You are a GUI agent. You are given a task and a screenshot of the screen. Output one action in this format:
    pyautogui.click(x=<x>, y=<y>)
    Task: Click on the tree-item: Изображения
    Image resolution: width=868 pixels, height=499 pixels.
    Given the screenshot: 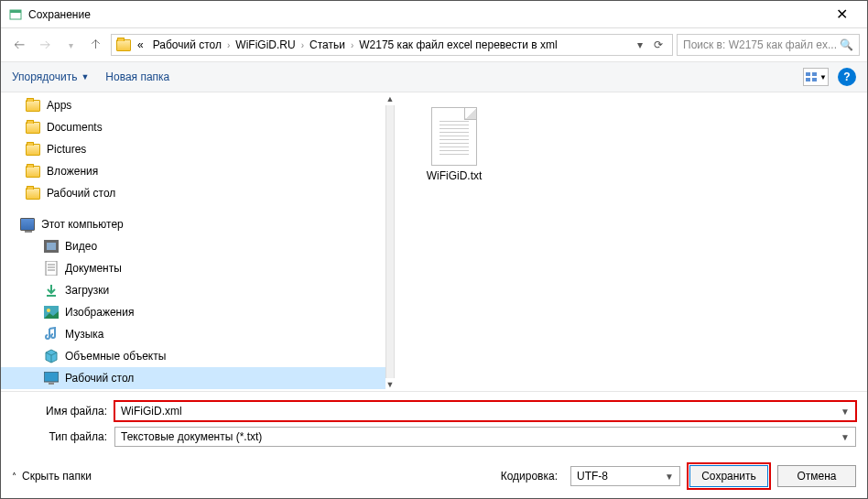 What is the action you would take?
    pyautogui.click(x=193, y=312)
    